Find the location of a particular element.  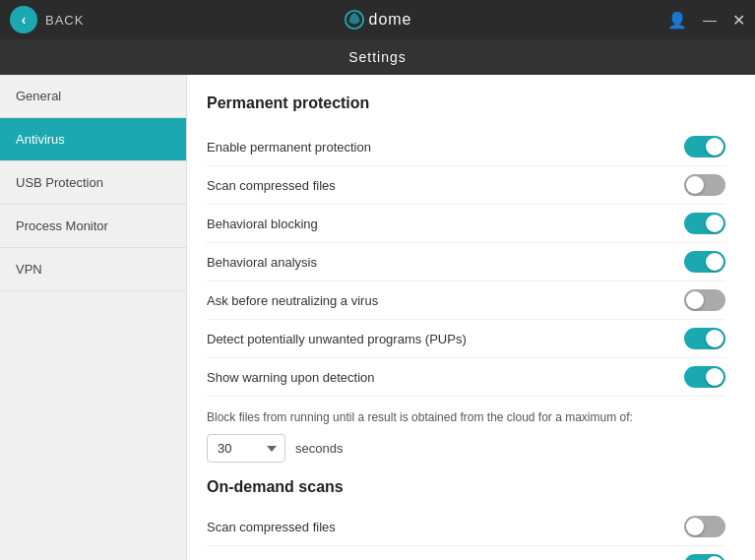

toggle-ask-neutralizing is located at coordinates (705, 300).